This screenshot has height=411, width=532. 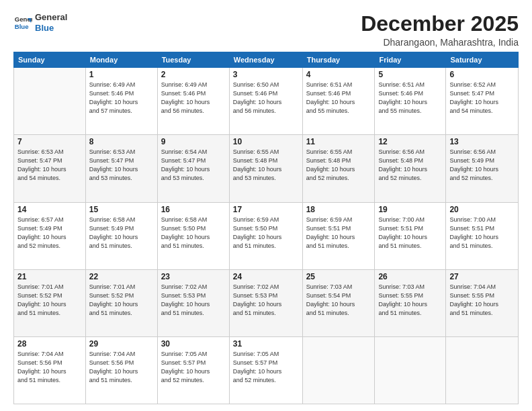 What do you see at coordinates (50, 236) in the screenshot?
I see `calendar-day-cell: 14Sunrise: 6:57 AMSunset: 5:49 PMDayligh…` at bounding box center [50, 236].